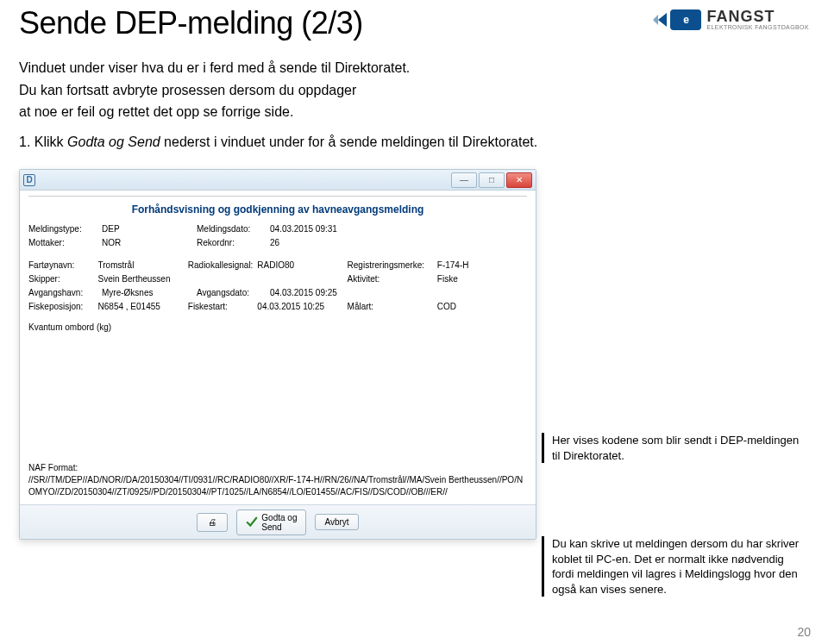 The height and width of the screenshot is (644, 828). I want to click on logo-text: FANGST ELEKTRONISK FANGSTDAGBOK, so click(757, 19).